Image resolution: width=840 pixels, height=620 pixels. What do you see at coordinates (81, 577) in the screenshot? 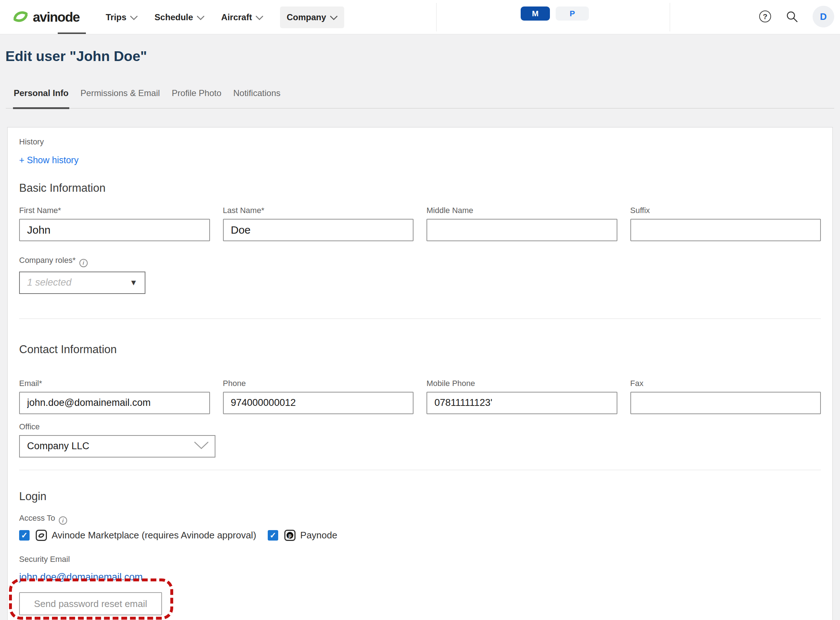
I see `security-email-link: john.doe@domainemail.com` at bounding box center [81, 577].